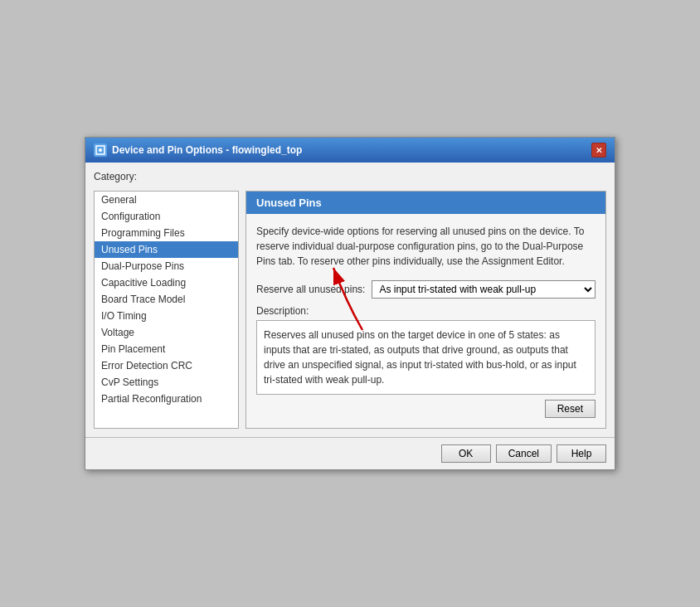 This screenshot has height=607, width=700. I want to click on category-label: Category:, so click(350, 177).